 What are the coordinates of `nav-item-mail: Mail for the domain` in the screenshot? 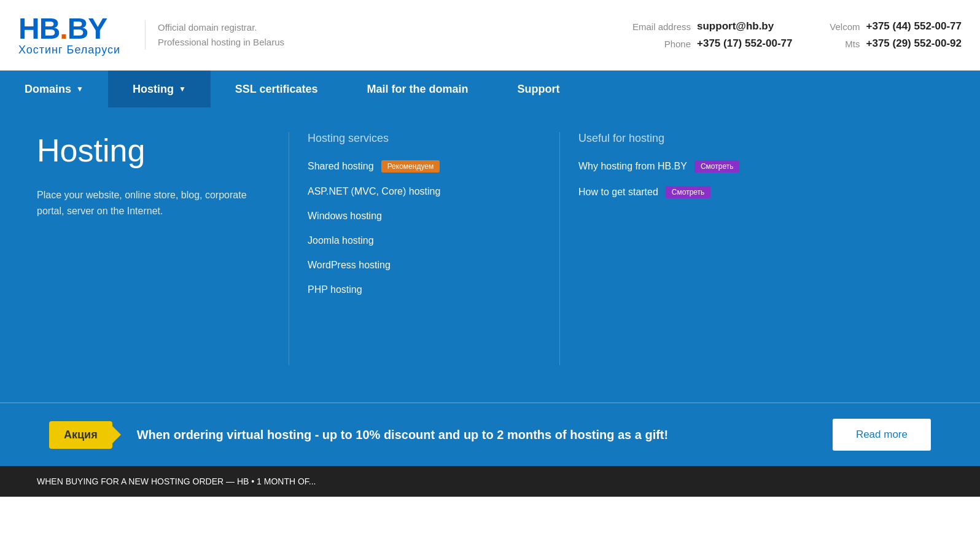 It's located at (418, 89).